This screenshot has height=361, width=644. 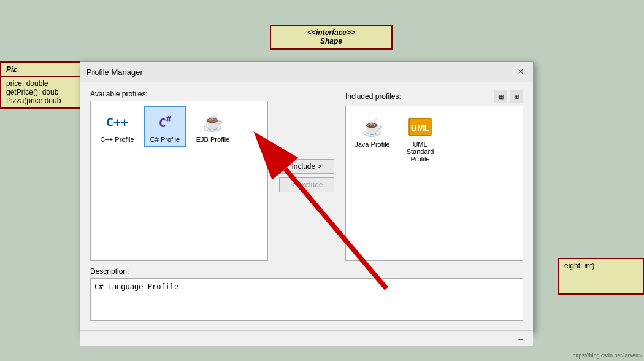 What do you see at coordinates (508, 96) in the screenshot?
I see `view-toggle-buttons: ▦ ⊞` at bounding box center [508, 96].